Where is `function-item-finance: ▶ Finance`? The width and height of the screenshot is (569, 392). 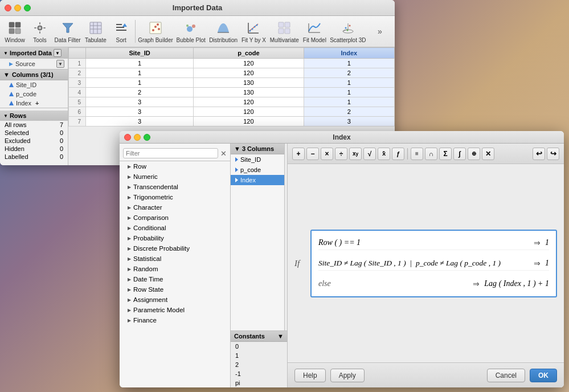 function-item-finance: ▶ Finance is located at coordinates (175, 320).